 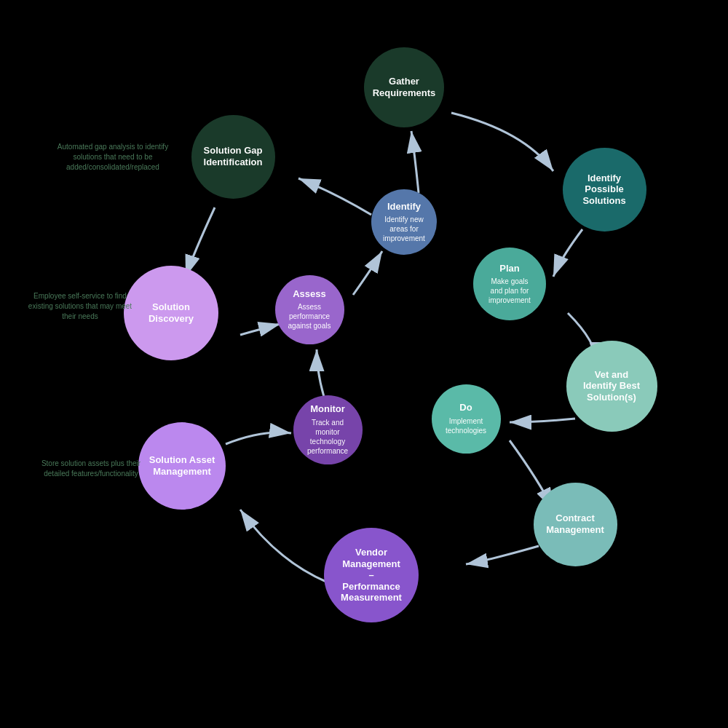 I want to click on node-label-vendor-management: Vendor Management – Performance Measurem…, so click(x=371, y=575).